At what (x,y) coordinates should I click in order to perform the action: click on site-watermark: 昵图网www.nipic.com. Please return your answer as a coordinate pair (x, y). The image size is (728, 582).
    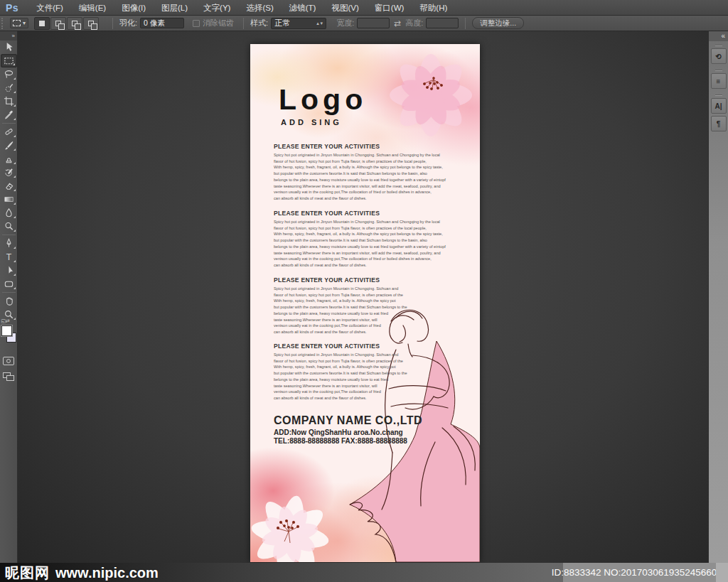
    Looking at the image, I should click on (82, 573).